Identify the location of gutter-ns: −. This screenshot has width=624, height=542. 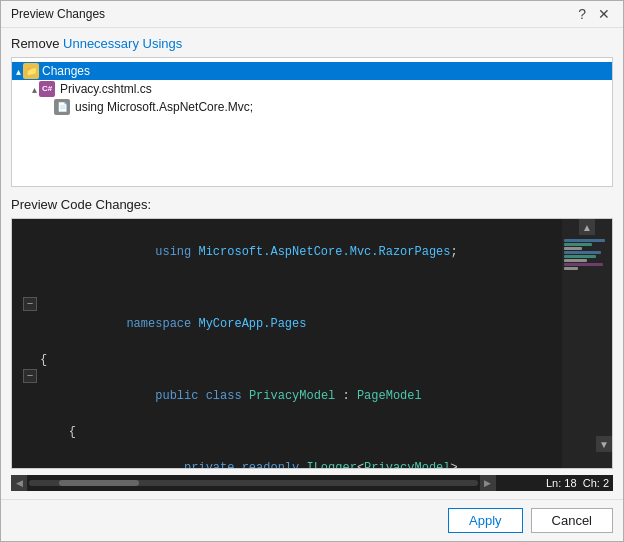
(30, 304).